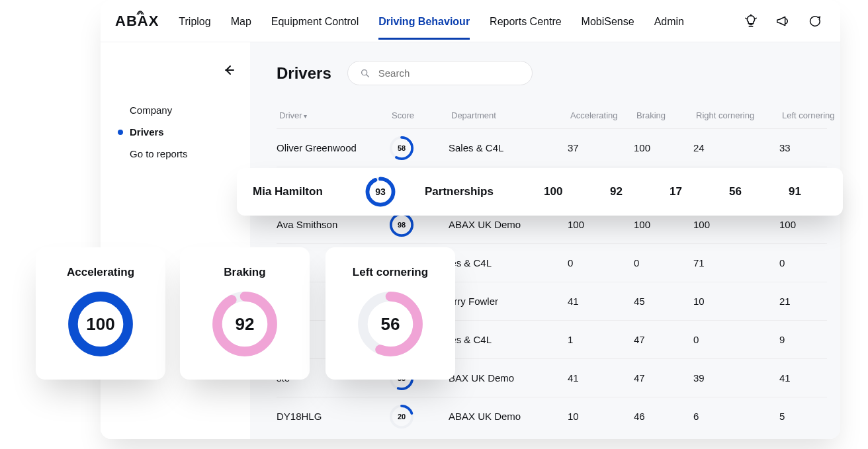 The image size is (868, 449). What do you see at coordinates (508, 302) in the screenshot?
I see `cell-department: arry Fowler` at bounding box center [508, 302].